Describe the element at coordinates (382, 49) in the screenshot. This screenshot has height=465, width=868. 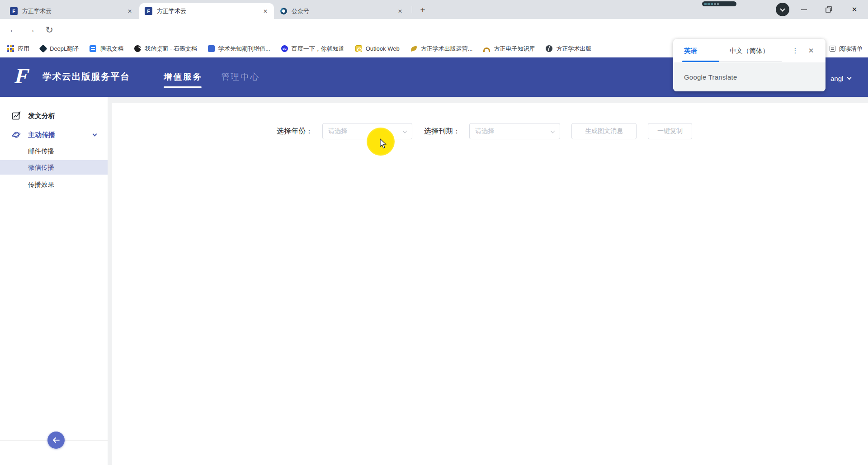
I see `bookmark-label: Outlook Web` at that location.